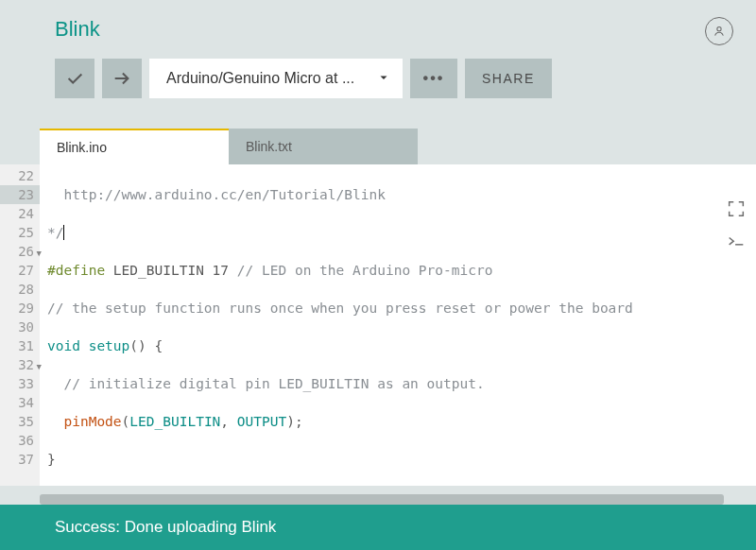 Image resolution: width=756 pixels, height=550 pixels. What do you see at coordinates (384, 78) in the screenshot?
I see `chevron-down-icon` at bounding box center [384, 78].